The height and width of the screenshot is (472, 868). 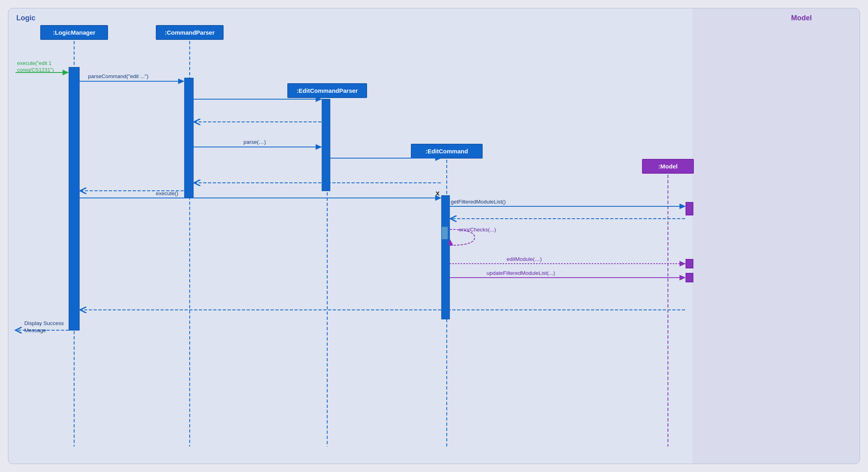 What do you see at coordinates (118, 76) in the screenshot?
I see `msg-parse-command-label: parseCommand("edit ...")` at bounding box center [118, 76].